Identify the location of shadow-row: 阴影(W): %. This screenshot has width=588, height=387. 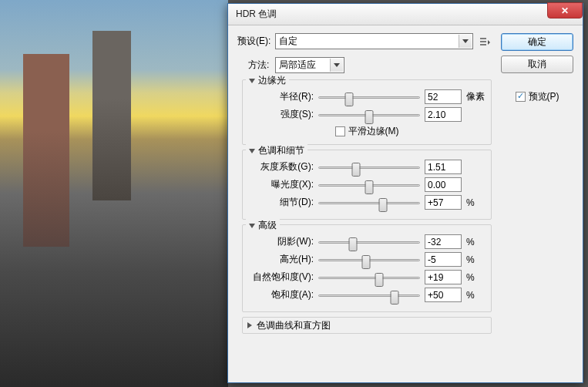
(367, 242).